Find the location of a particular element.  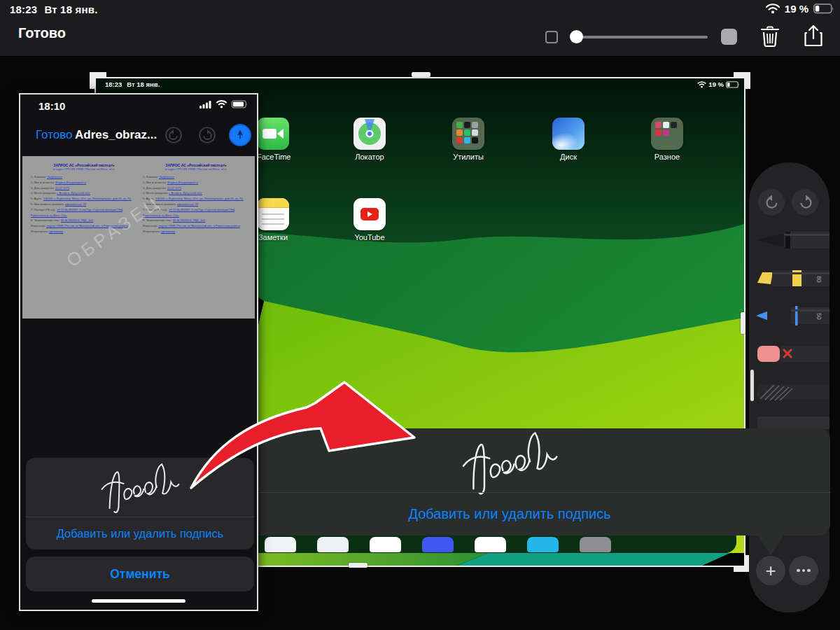

lasso-tool is located at coordinates (790, 391).